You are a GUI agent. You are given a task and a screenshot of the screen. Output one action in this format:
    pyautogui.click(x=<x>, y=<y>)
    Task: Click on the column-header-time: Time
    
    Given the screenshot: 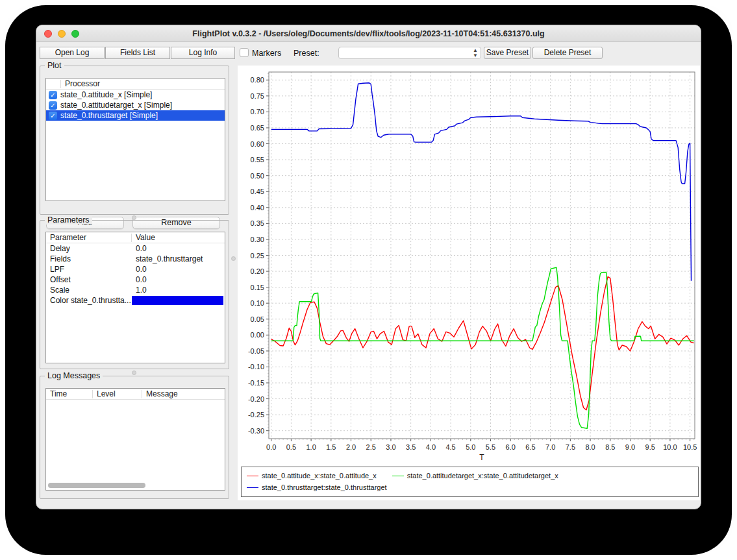 What is the action you would take?
    pyautogui.click(x=69, y=395)
    